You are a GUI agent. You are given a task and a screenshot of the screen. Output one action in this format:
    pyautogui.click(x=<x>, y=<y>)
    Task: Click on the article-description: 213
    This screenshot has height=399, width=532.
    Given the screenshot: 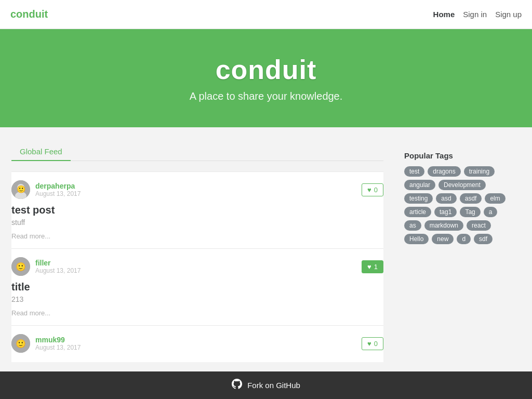 What is the action you would take?
    pyautogui.click(x=197, y=299)
    